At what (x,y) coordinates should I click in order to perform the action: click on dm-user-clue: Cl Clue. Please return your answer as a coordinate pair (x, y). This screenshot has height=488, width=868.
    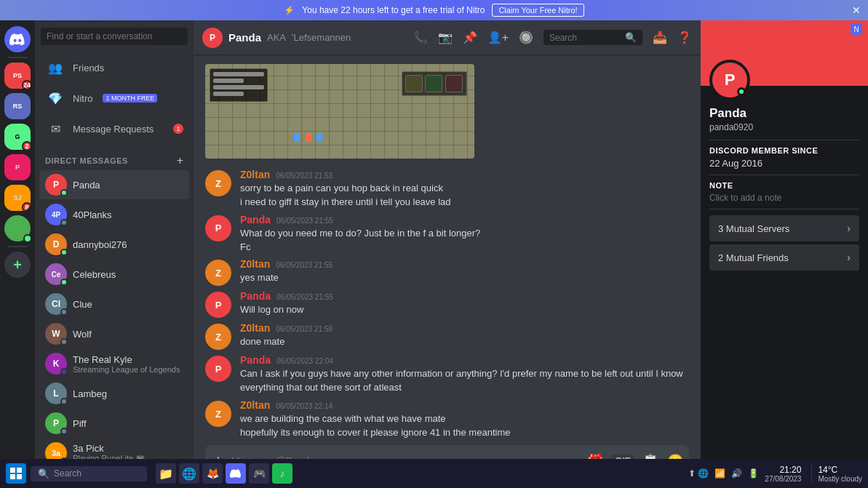
    Looking at the image, I should click on (114, 304).